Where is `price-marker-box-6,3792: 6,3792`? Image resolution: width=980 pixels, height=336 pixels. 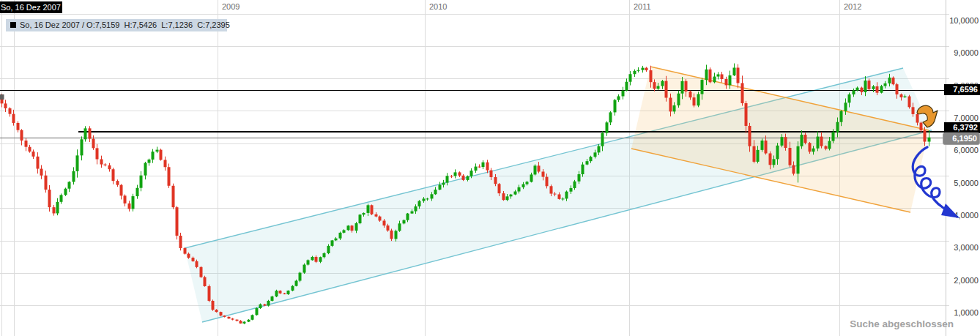
price-marker-box-6,3792: 6,3792 is located at coordinates (962, 127).